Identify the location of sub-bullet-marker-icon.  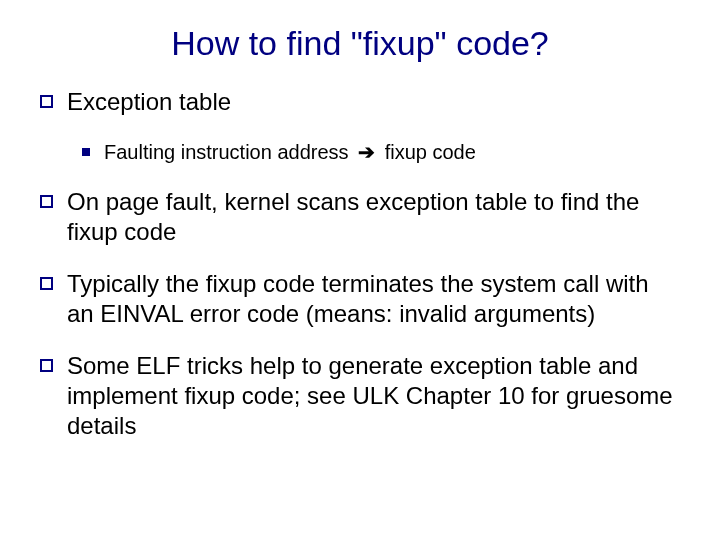
(86, 152).